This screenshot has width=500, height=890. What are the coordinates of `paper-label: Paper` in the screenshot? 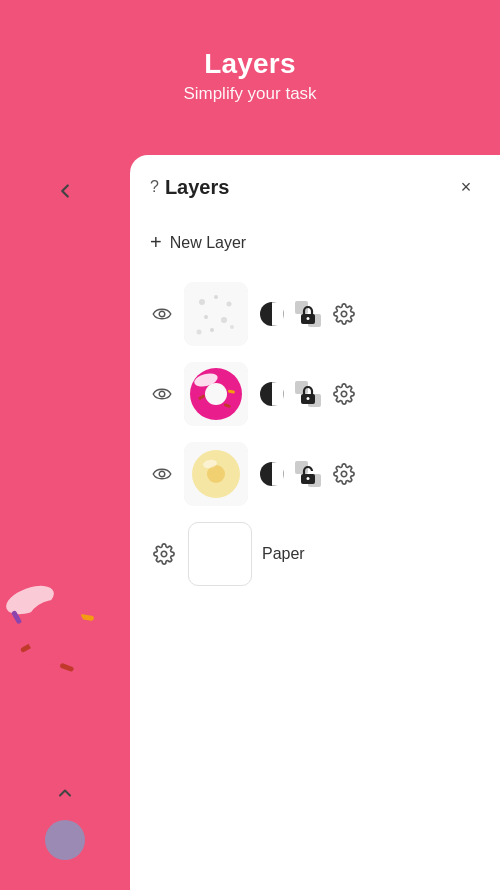 It's located at (284, 554).